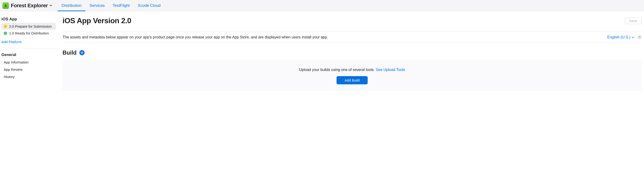  I want to click on sidebar-item-label: 2.0 Prepare for Submission, so click(30, 26).